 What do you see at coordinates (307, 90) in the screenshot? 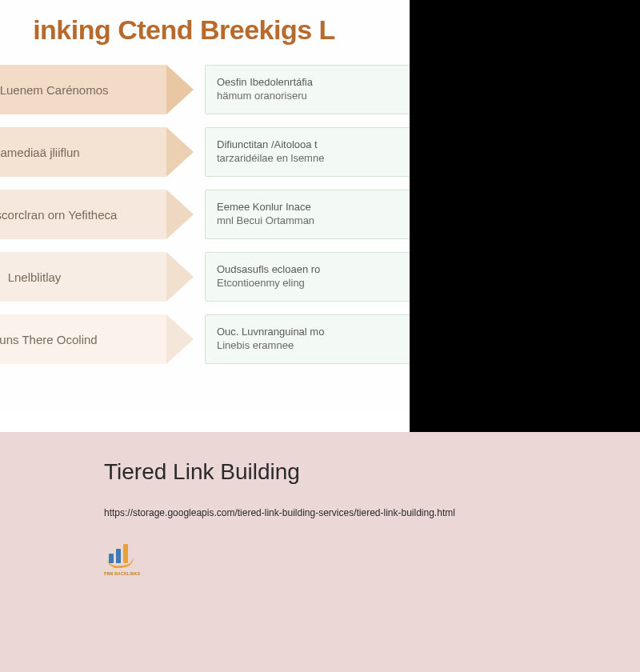
I see `description-box: Oesfin Ibedolenrtáfia hämum oranoriseru` at bounding box center [307, 90].